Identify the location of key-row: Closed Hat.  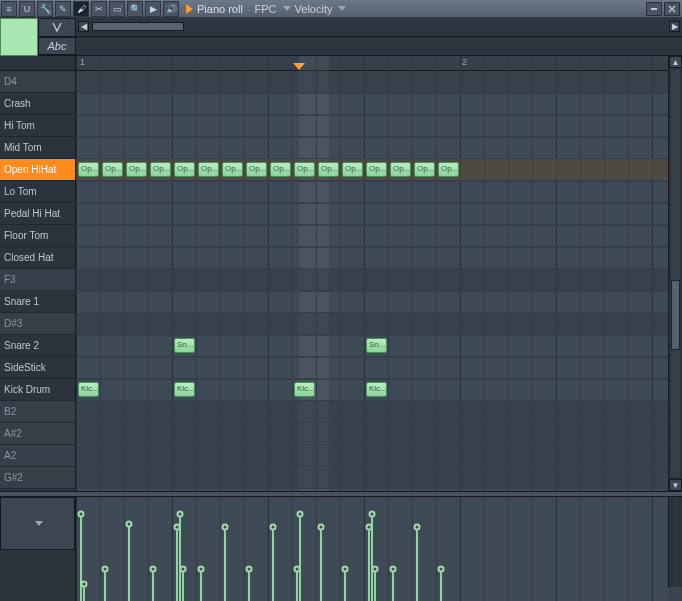
(38, 258).